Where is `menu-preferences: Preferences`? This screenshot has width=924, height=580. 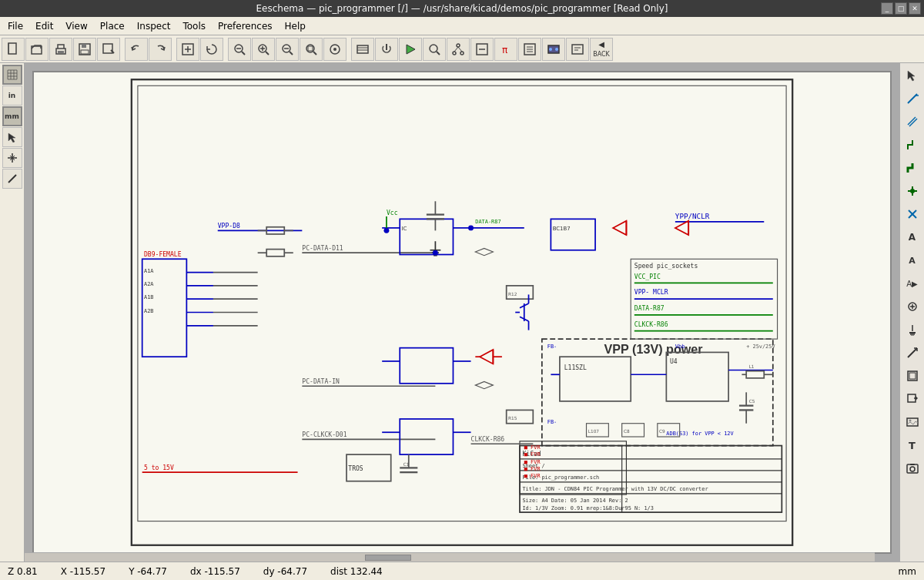
menu-preferences: Preferences is located at coordinates (245, 26).